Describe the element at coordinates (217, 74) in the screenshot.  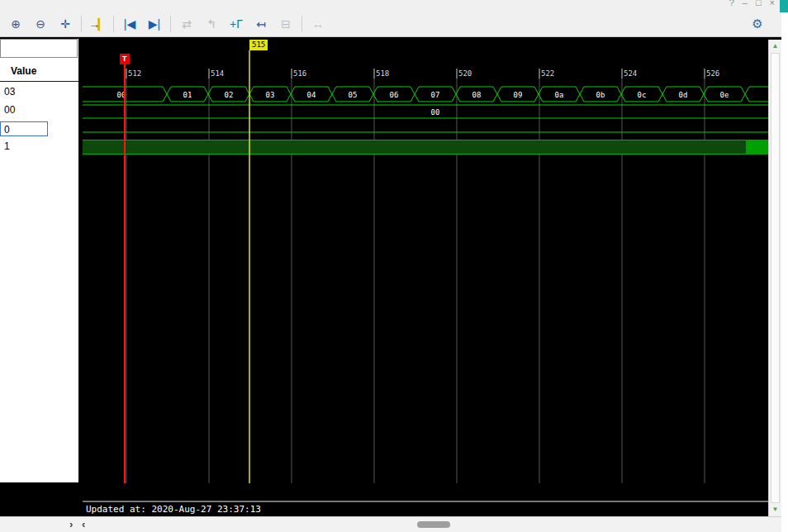
I see `timeline-label: 514` at that location.